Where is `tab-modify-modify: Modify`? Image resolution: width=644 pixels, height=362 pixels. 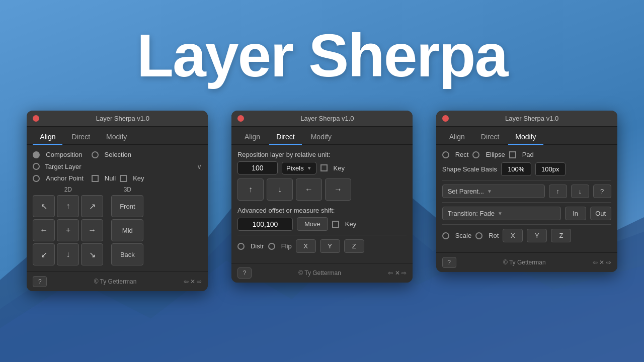 tab-modify-modify: Modify is located at coordinates (525, 137).